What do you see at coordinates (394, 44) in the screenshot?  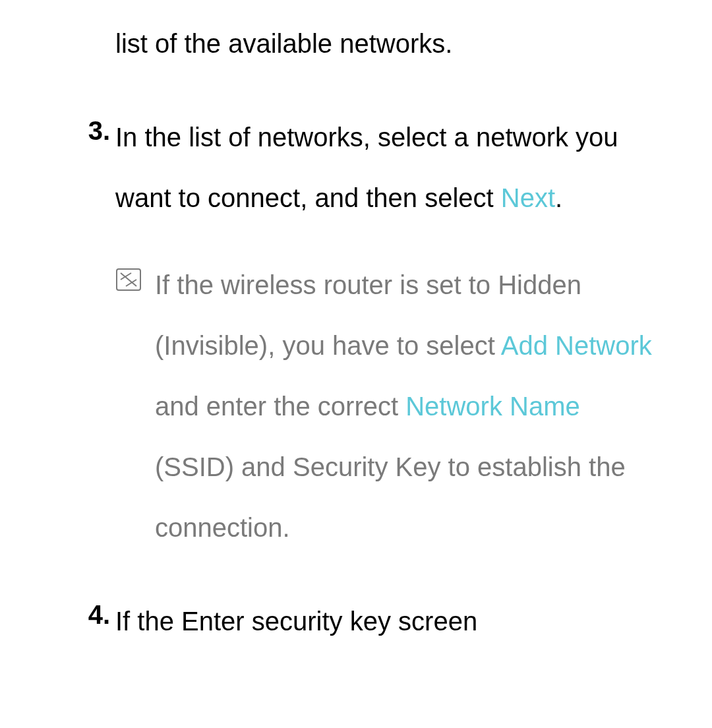 I see `partial-previous-line: list of the available networks.` at bounding box center [394, 44].